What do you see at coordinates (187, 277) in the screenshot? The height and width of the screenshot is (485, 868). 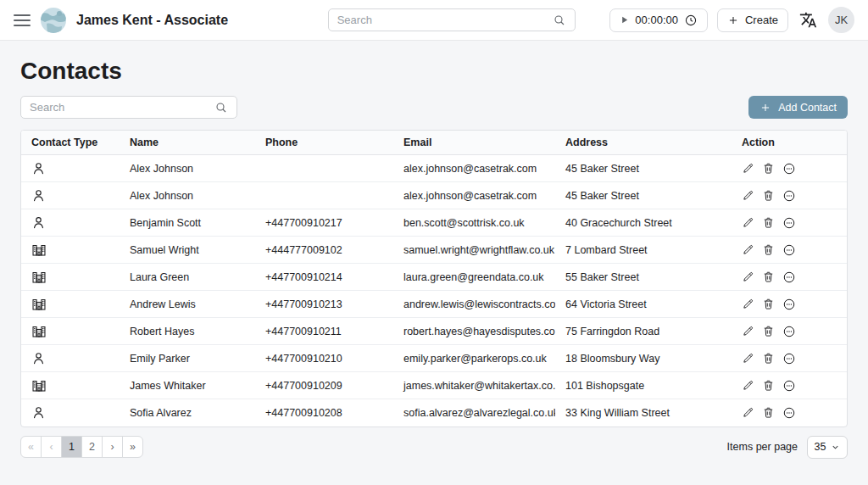 I see `name-cell: Laura Green` at bounding box center [187, 277].